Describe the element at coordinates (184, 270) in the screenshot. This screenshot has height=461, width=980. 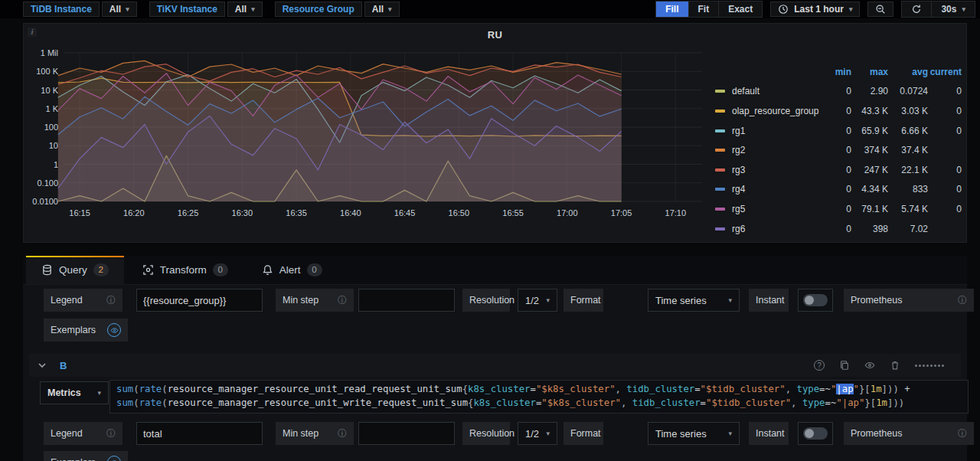
I see `tab-label: Transform` at that location.